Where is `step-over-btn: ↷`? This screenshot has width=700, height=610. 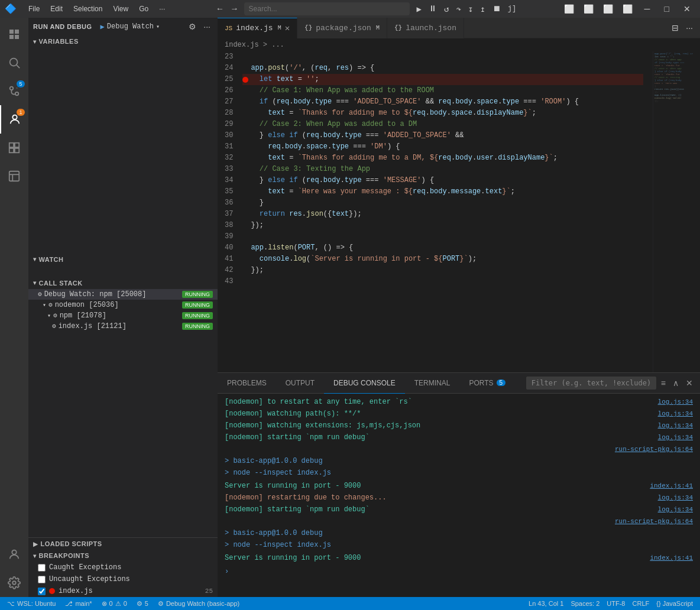
step-over-btn: ↷ is located at coordinates (458, 9).